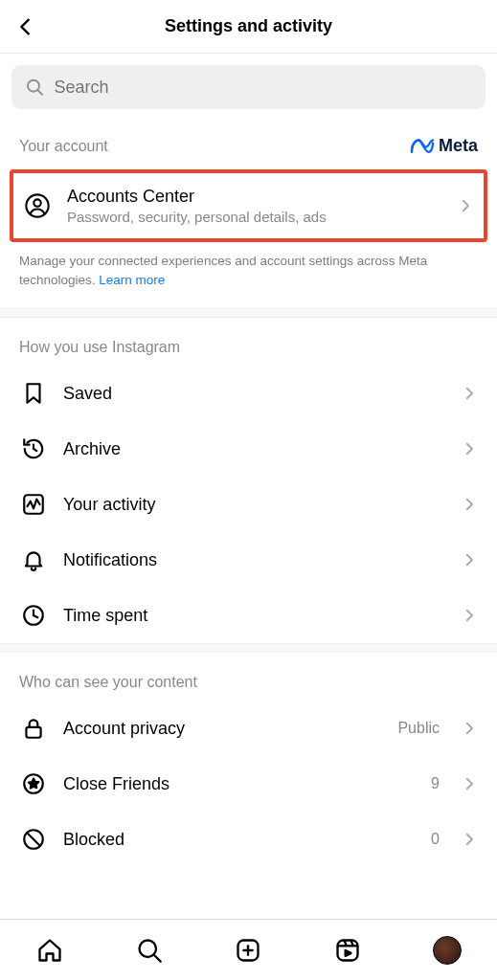  What do you see at coordinates (63, 146) in the screenshot?
I see `your-account-label: Your account` at bounding box center [63, 146].